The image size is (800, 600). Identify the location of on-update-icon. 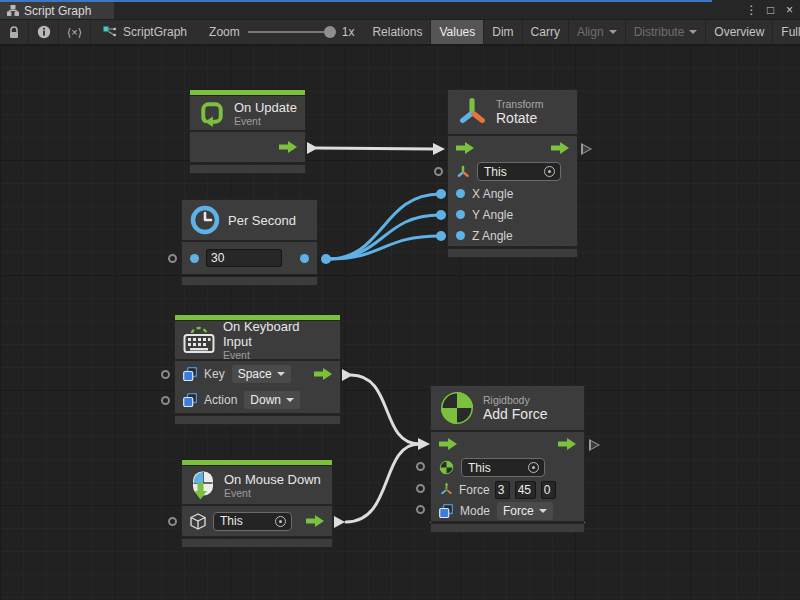
(212, 113).